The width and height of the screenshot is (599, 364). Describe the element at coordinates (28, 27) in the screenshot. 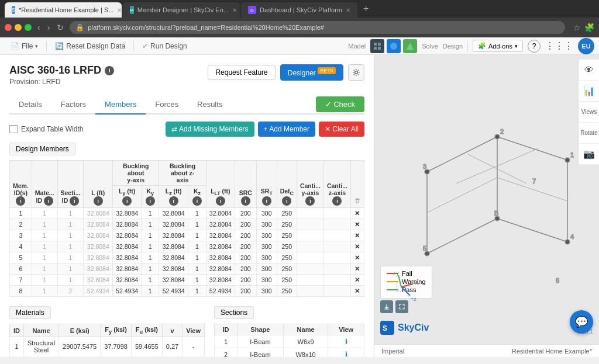

I see `maximize-dot` at that location.